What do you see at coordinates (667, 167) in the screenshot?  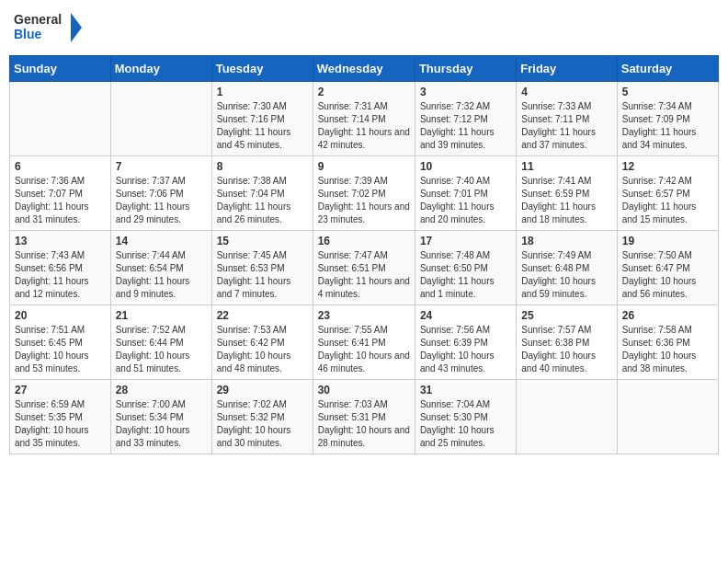 I see `day-number: 12` at bounding box center [667, 167].